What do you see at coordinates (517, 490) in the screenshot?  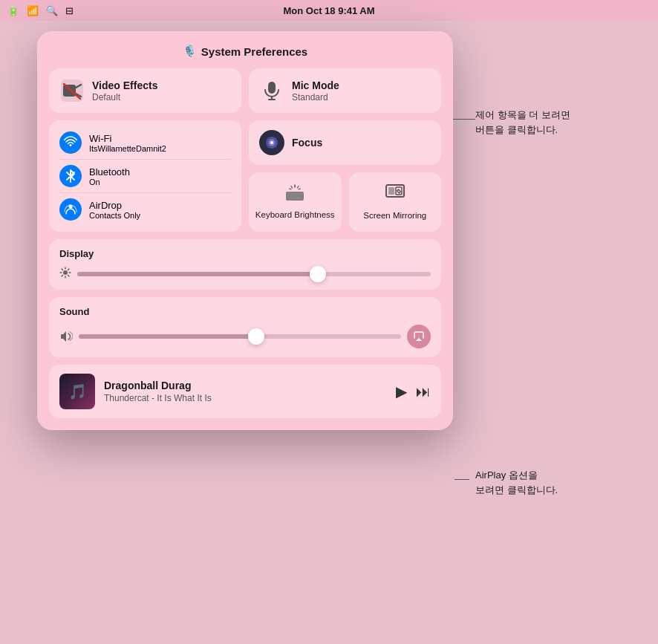 I see `annotation-bottom-line2: 보려면 클릭합니다.` at bounding box center [517, 490].